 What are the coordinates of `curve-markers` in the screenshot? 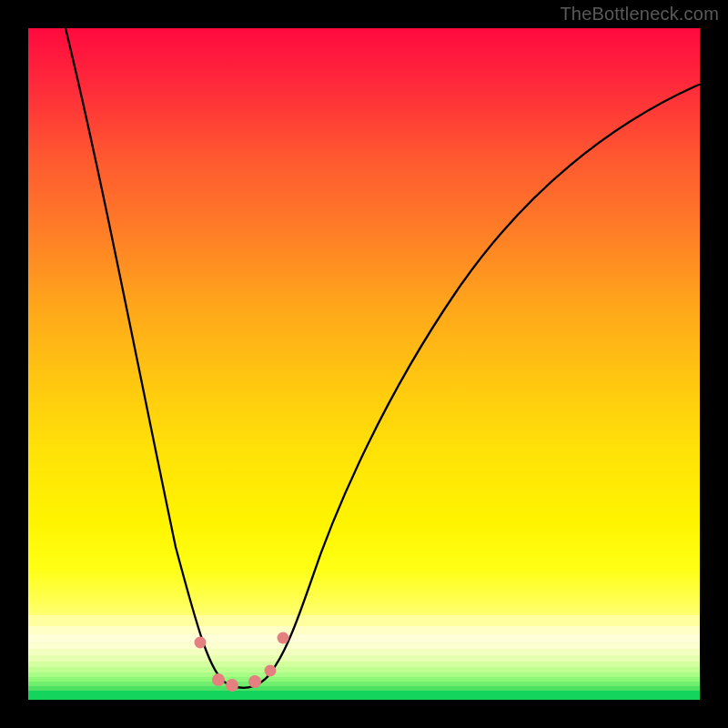 It's located at (242, 662).